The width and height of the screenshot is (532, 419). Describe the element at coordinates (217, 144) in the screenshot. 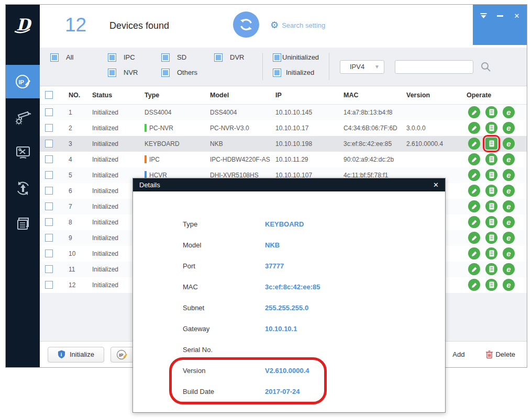

I see `cell-model: NKB` at that location.